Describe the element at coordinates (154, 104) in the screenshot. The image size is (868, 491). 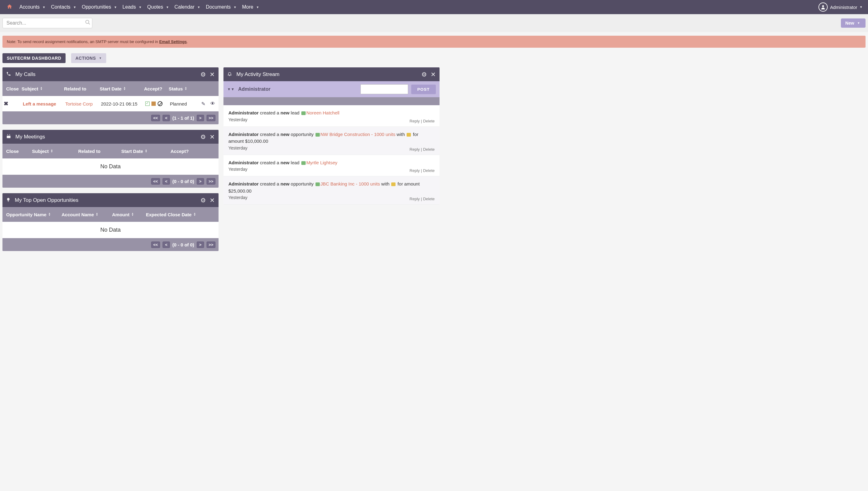
I see `accept-tentative-icon` at that location.